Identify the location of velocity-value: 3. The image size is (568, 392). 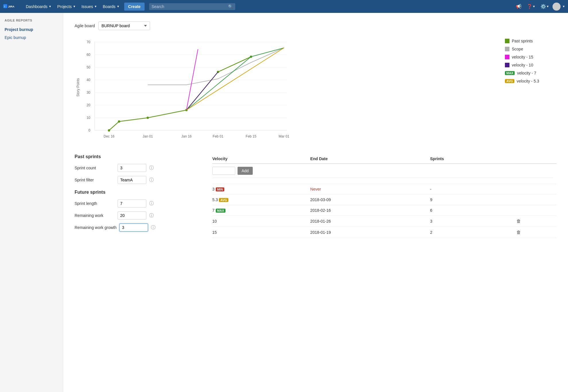
(214, 189).